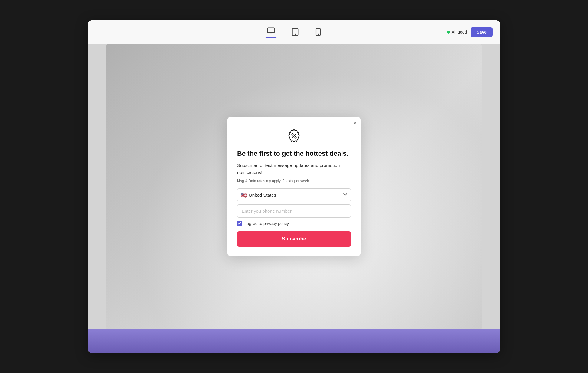 The height and width of the screenshot is (373, 588). Describe the element at coordinates (294, 187) in the screenshot. I see `modal-dialog: × Be the first to get the ho` at that location.